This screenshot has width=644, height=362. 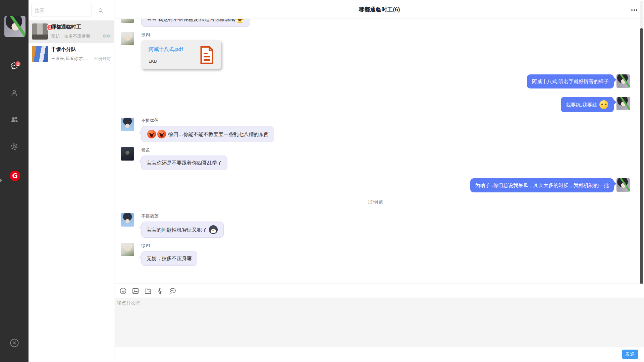 I want to click on contacts-icon, so click(x=14, y=93).